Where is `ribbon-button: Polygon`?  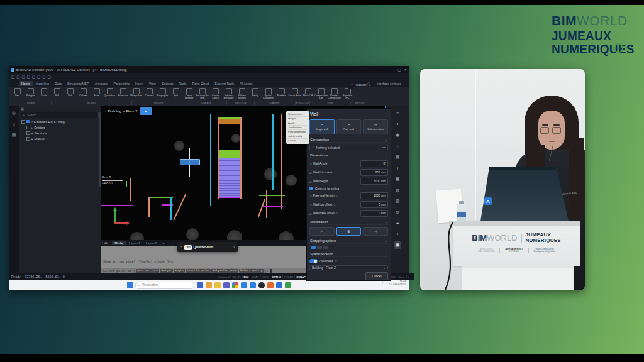
ribbon-button: Polygon is located at coordinates (30, 94).